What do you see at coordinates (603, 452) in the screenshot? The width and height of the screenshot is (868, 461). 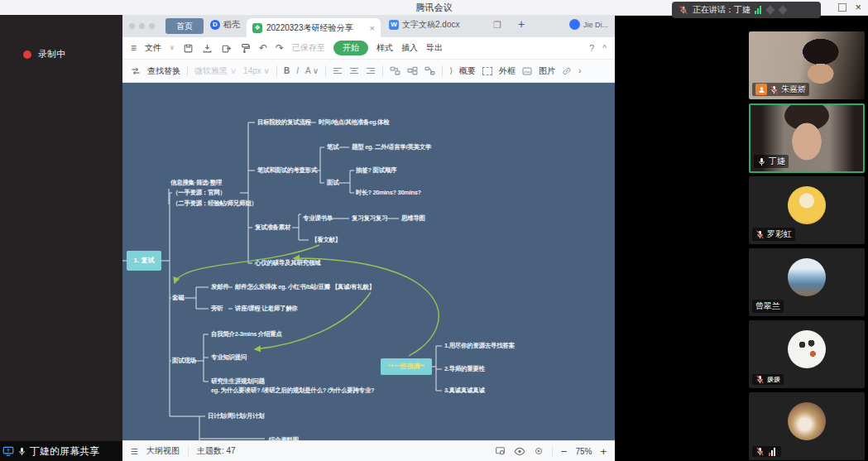 I see `zoom-in-button: +` at bounding box center [603, 452].